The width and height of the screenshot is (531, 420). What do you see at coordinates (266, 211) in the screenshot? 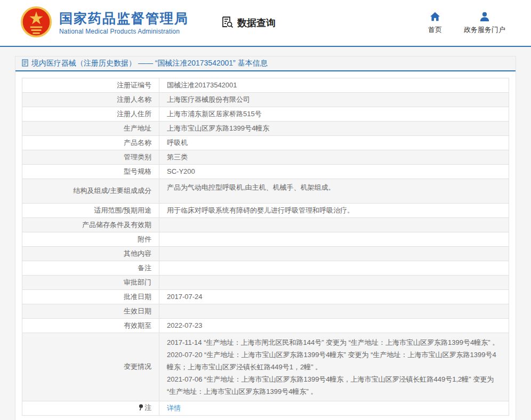
I see `table-row: 适用范围/预期用途 用于临床对呼吸系统有障碍的婴儿进行呼吸管理和呼吸治疗。` at bounding box center [266, 211].